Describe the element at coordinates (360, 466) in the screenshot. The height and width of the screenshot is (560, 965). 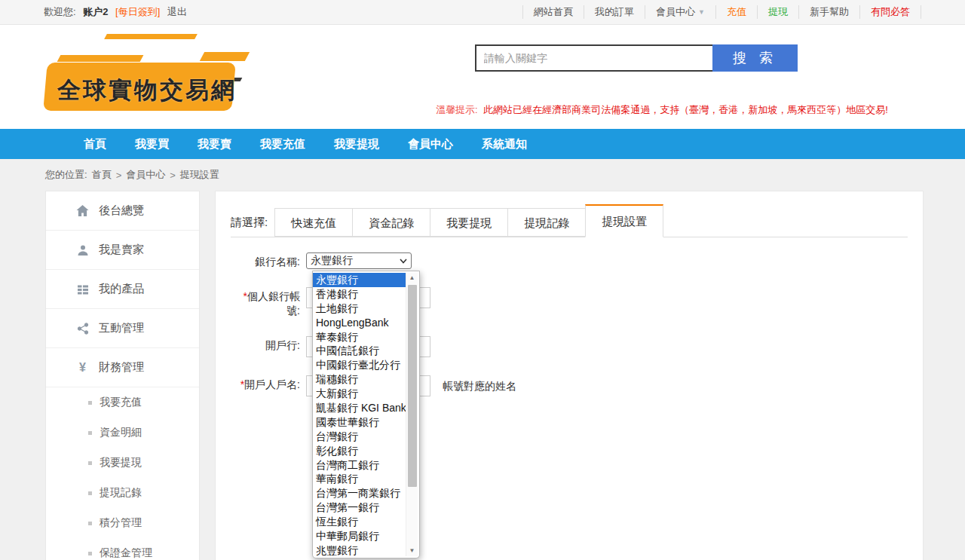
I see `bank-option: 台灣商工銀行` at that location.